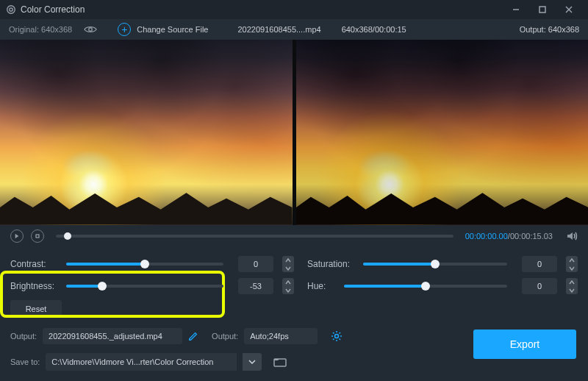 The width and height of the screenshot is (588, 381). I want to click on open-folder-icon, so click(280, 362).